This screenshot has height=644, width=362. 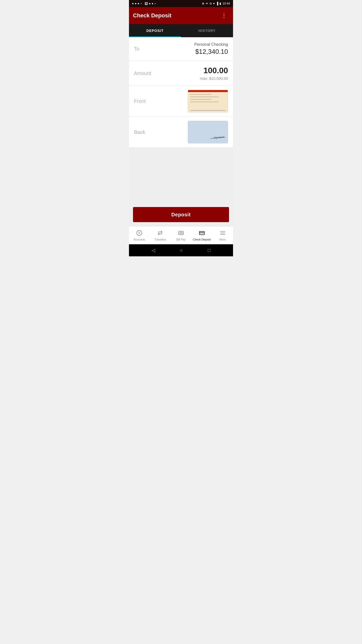 I want to click on time: 10:44, so click(x=226, y=4).